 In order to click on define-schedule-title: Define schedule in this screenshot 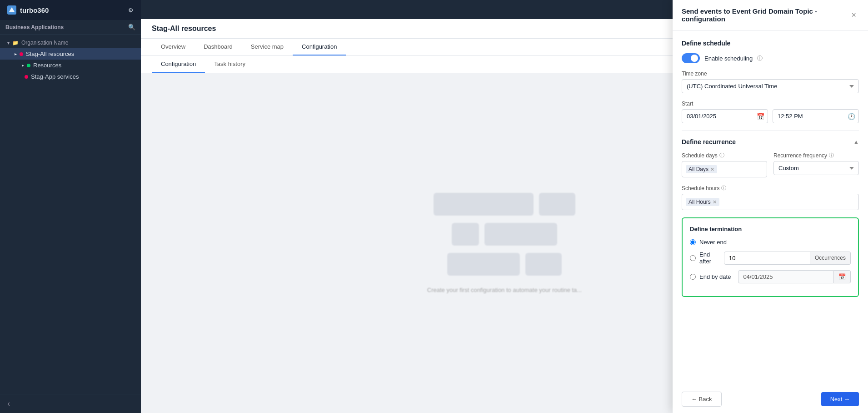, I will do `click(770, 43)`.